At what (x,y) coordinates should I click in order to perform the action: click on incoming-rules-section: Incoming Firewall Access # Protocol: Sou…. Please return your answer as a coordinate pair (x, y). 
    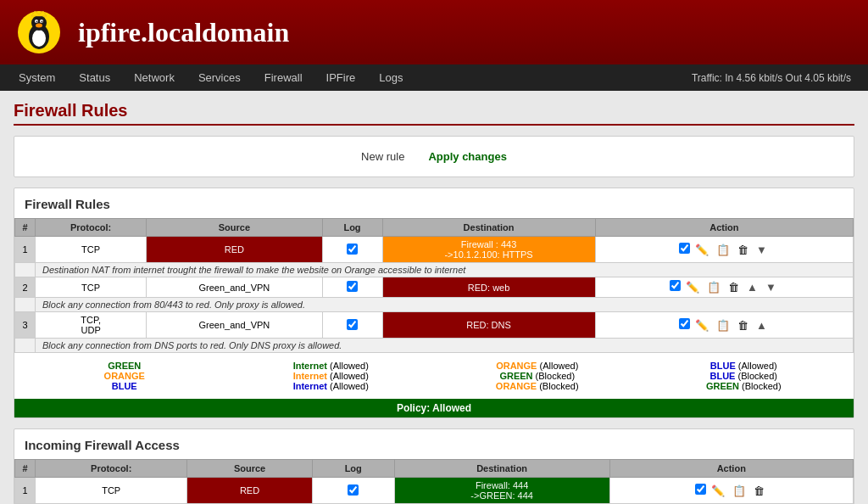
    Looking at the image, I should click on (434, 467).